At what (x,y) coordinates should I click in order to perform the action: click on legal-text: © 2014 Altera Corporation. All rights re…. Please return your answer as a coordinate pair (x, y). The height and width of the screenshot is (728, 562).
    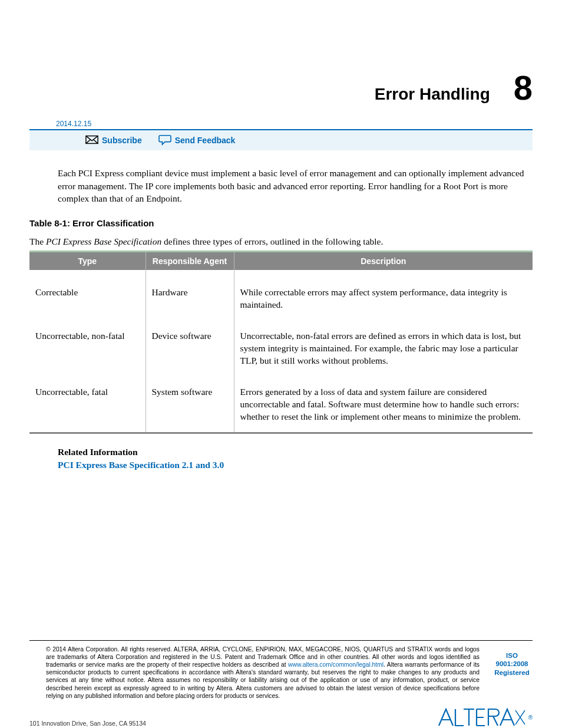
    Looking at the image, I should click on (254, 673).